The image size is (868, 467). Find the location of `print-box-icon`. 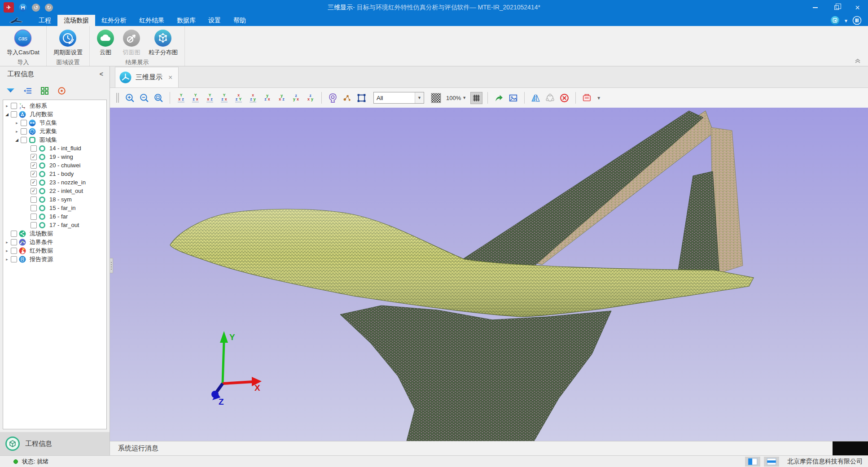

print-box-icon is located at coordinates (587, 98).